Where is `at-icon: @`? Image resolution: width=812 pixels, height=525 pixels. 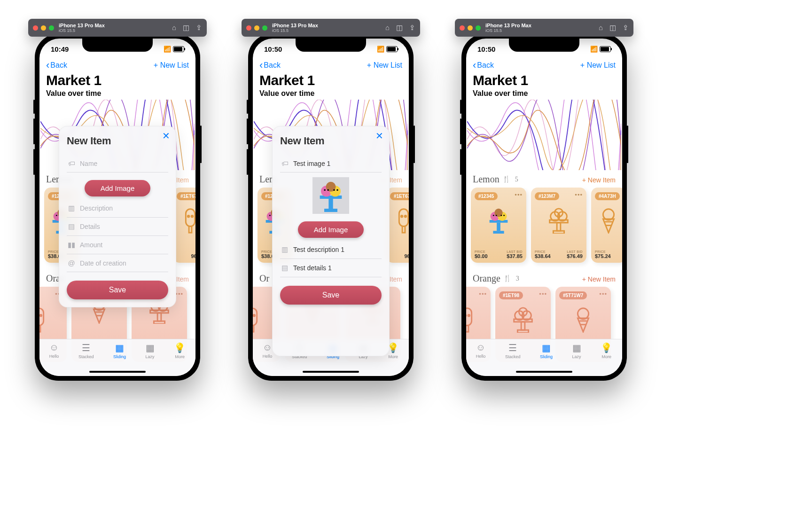 at-icon: @ is located at coordinates (71, 263).